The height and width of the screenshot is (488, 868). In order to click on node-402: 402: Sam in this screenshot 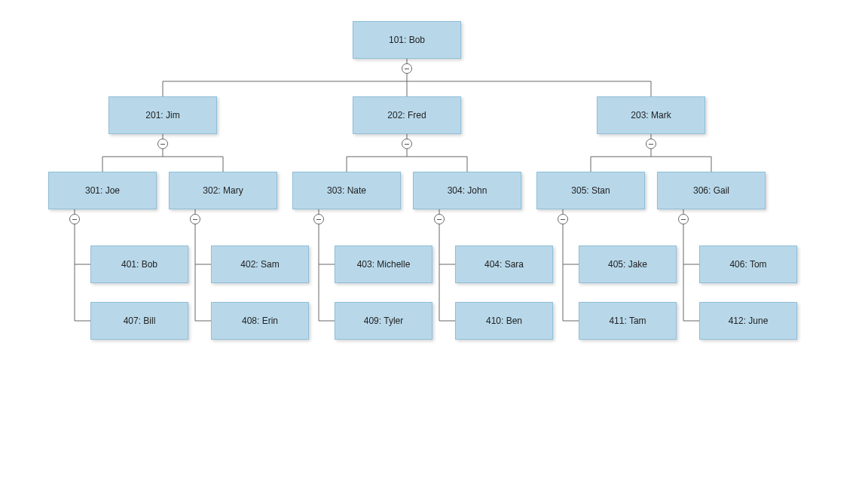, I will do `click(260, 264)`.